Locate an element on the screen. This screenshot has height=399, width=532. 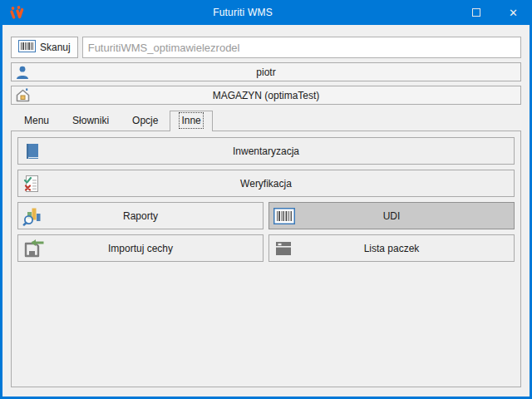
user-name: piotr is located at coordinates (266, 72).